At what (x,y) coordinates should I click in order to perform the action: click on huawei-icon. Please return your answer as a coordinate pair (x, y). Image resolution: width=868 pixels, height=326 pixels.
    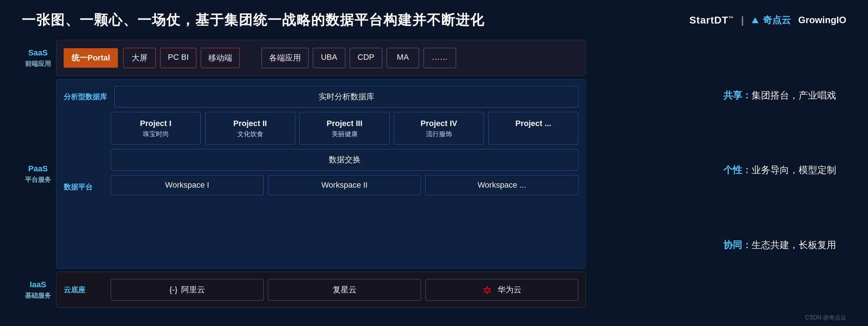
    Looking at the image, I should click on (488, 290).